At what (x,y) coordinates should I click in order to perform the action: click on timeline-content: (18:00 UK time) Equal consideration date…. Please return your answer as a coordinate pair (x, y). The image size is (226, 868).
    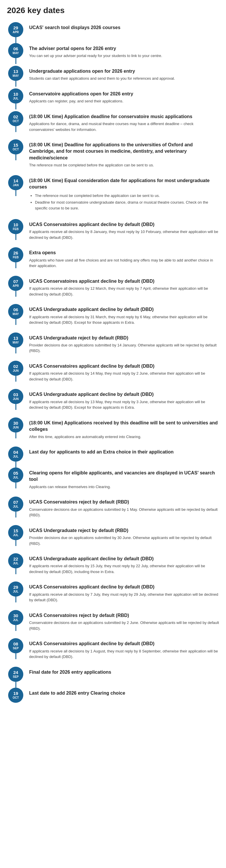
    Looking at the image, I should click on (124, 197).